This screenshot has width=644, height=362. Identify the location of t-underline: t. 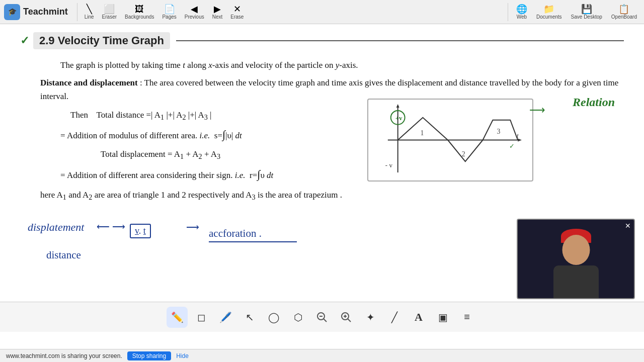
(145, 231).